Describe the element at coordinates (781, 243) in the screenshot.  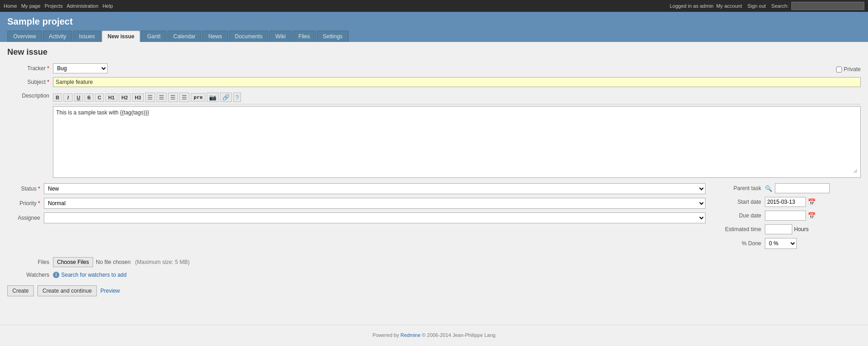
I see `pct-done-select: 0 % 10 % 20 % 30 % 40 % 50 % 60 % 70 % 8…` at that location.